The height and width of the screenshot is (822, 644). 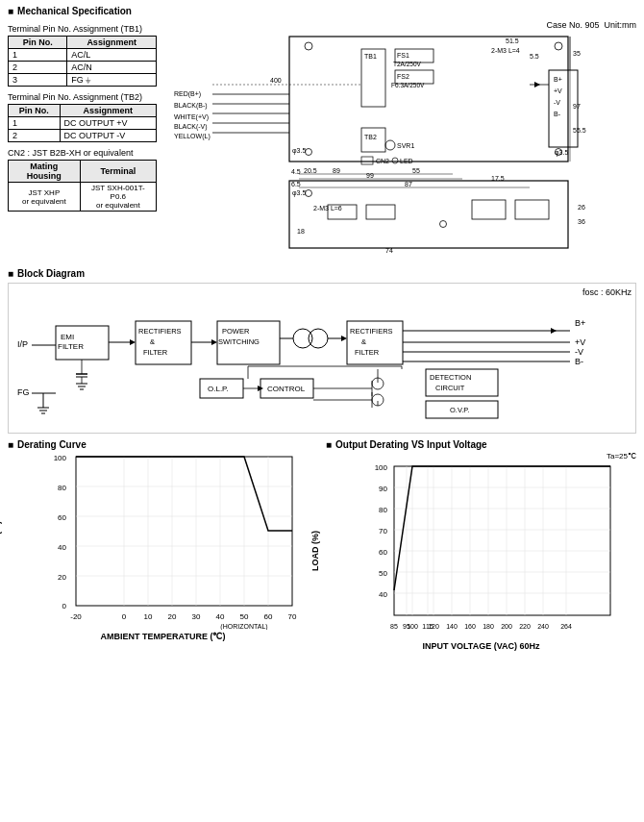 I want to click on svg-text: 264, so click(x=566, y=627).